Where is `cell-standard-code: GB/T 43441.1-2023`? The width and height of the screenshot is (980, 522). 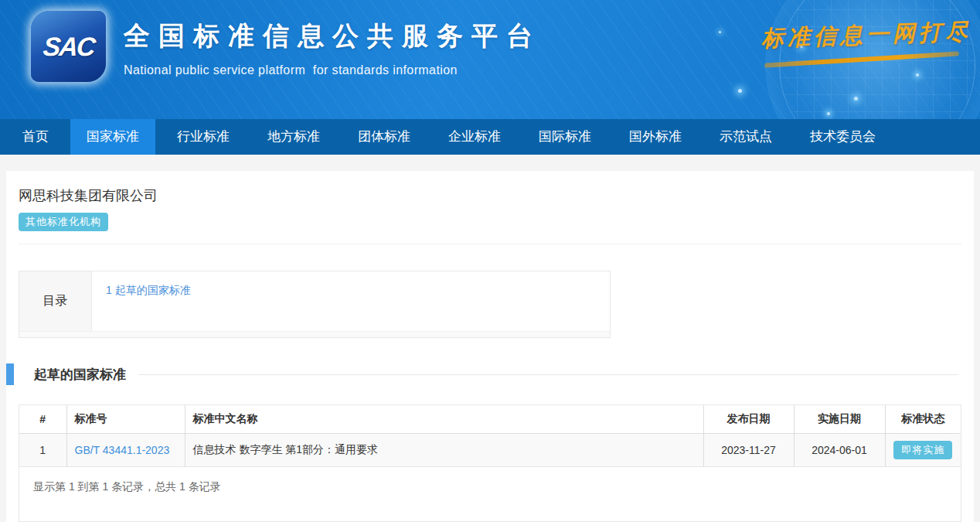
cell-standard-code: GB/T 43441.1-2023 is located at coordinates (125, 450).